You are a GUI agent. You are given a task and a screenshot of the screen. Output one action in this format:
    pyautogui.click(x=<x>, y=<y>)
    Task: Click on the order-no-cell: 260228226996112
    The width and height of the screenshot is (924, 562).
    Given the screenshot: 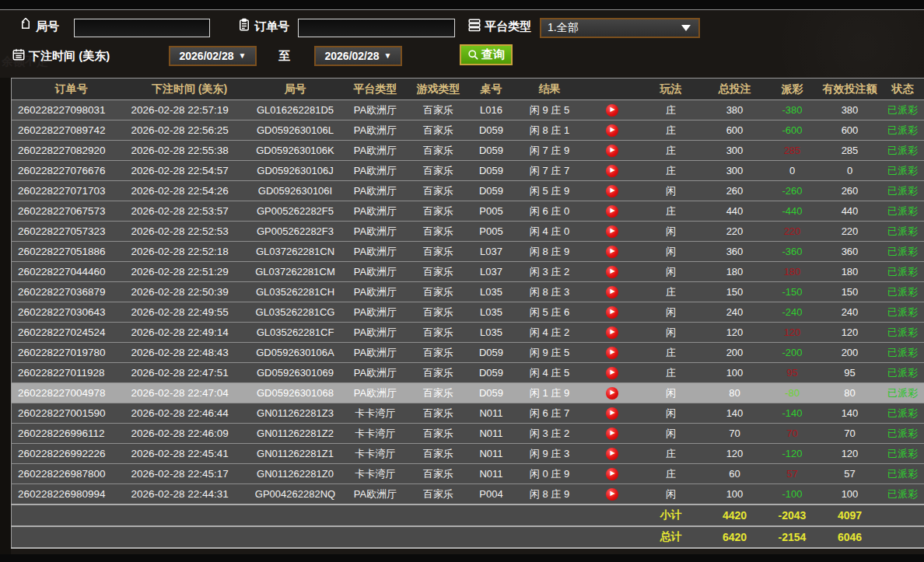 What is the action you would take?
    pyautogui.click(x=72, y=434)
    